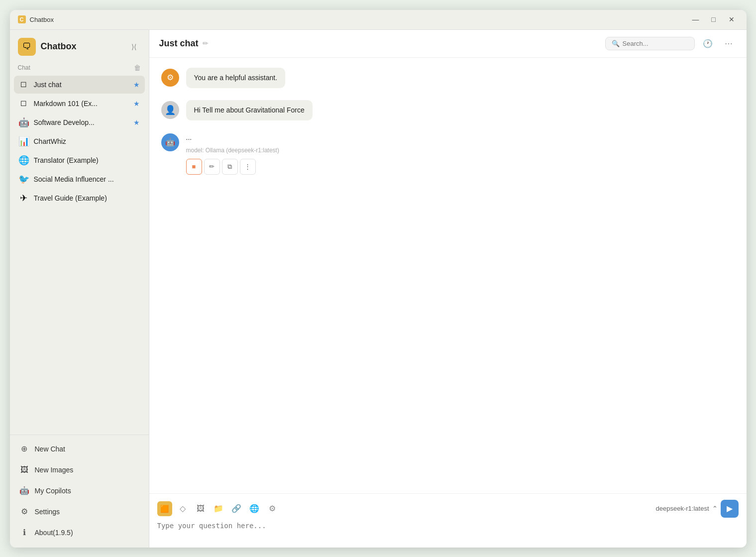  I want to click on plus-circle-icon: ⊕, so click(24, 449).